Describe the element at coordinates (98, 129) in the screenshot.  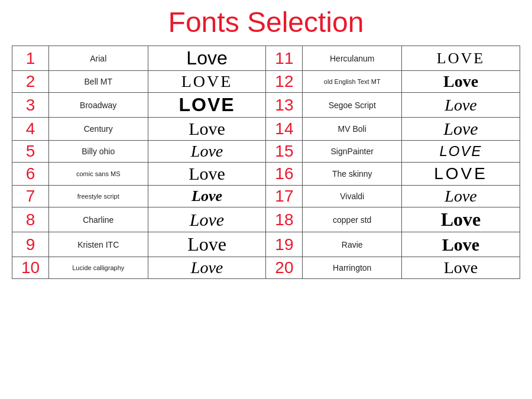
I see `font-name-4: Century` at that location.